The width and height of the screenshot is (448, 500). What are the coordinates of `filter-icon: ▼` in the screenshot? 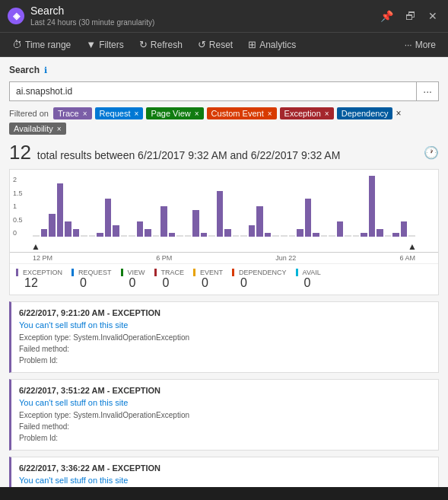 It's located at (91, 44).